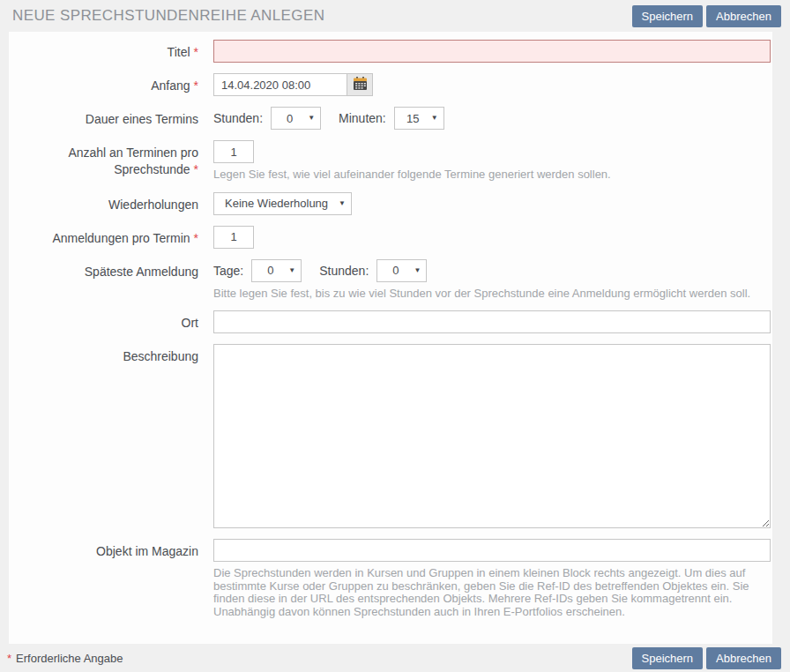  I want to click on titel-input, so click(492, 51).